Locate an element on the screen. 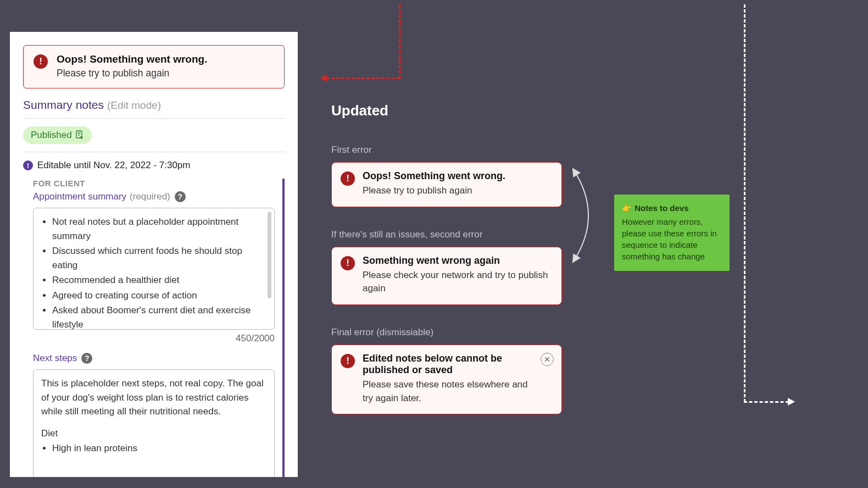  error-block-label: First error is located at coordinates (447, 150).